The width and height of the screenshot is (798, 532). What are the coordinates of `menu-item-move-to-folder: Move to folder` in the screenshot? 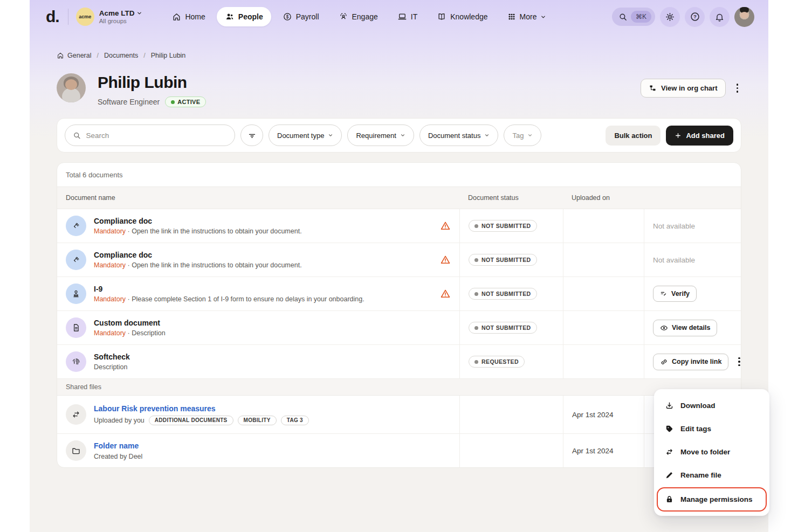 It's located at (712, 452).